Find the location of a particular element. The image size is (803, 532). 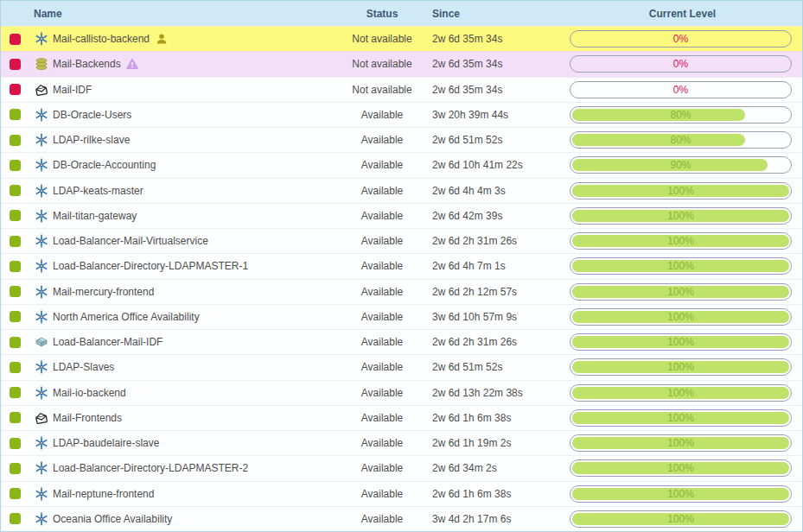

since-text: 3w 20h 39m 44s is located at coordinates (494, 115).